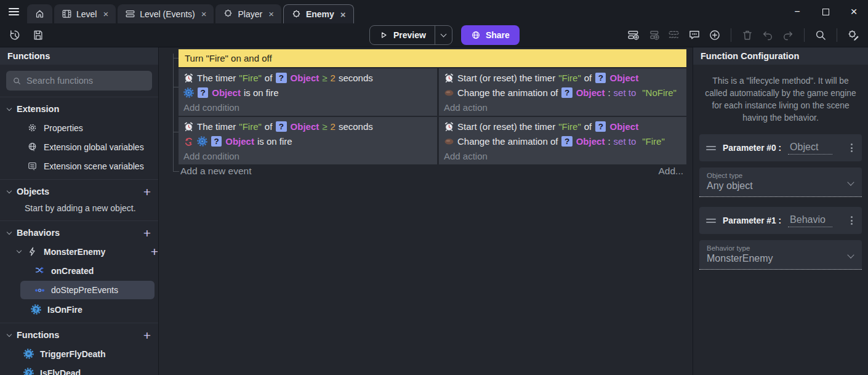  I want to click on section-header-behaviors: Behaviors +, so click(79, 233).